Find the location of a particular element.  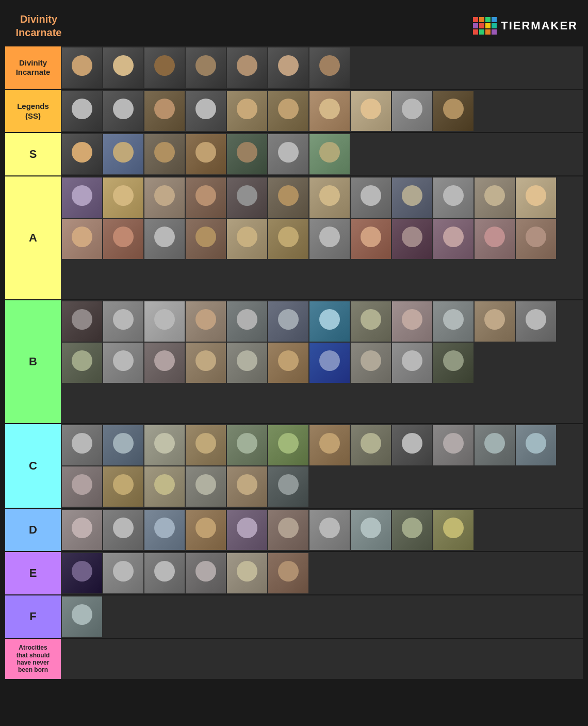

tier-label-c: C is located at coordinates (33, 466).